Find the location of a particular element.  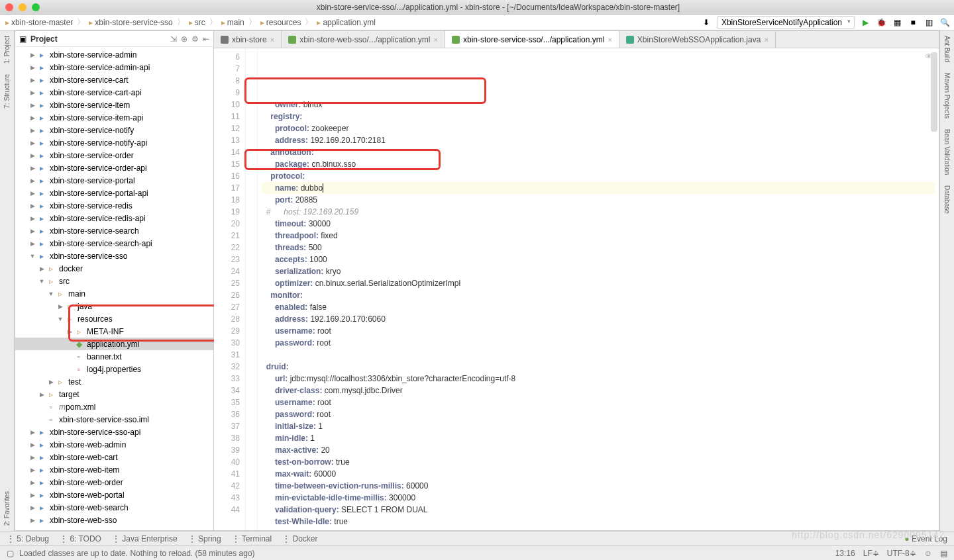

editor-tab: xbin-store× is located at coordinates (248, 40).